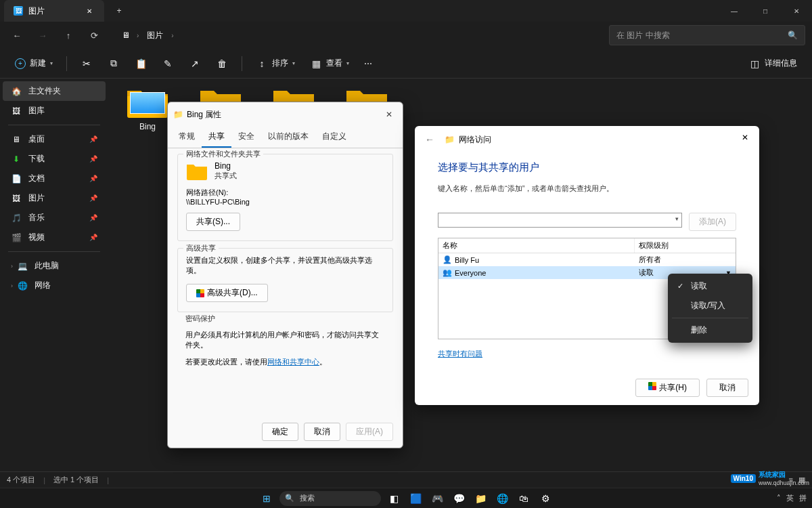 The width and height of the screenshot is (812, 508). What do you see at coordinates (76, 480) in the screenshot?
I see `status-selected-count: 选中 1 个项目` at bounding box center [76, 480].